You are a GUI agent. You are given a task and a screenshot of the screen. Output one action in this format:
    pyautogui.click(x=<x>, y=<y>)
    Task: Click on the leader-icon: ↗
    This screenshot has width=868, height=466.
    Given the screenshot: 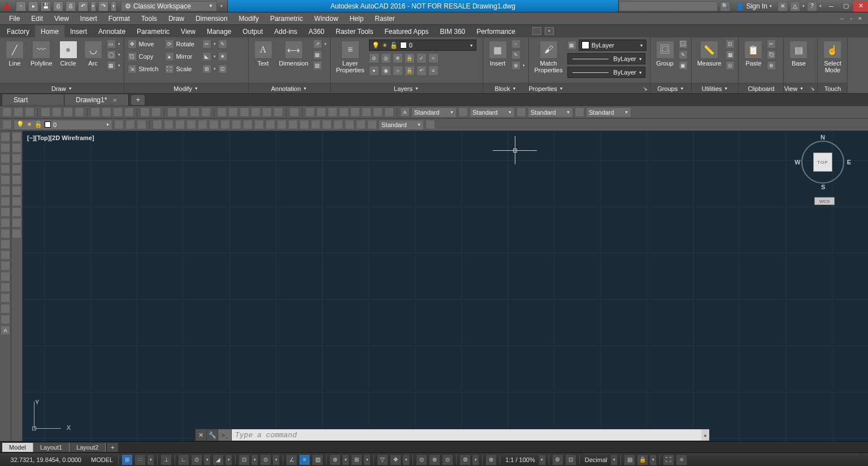 What is the action you would take?
    pyautogui.click(x=318, y=44)
    